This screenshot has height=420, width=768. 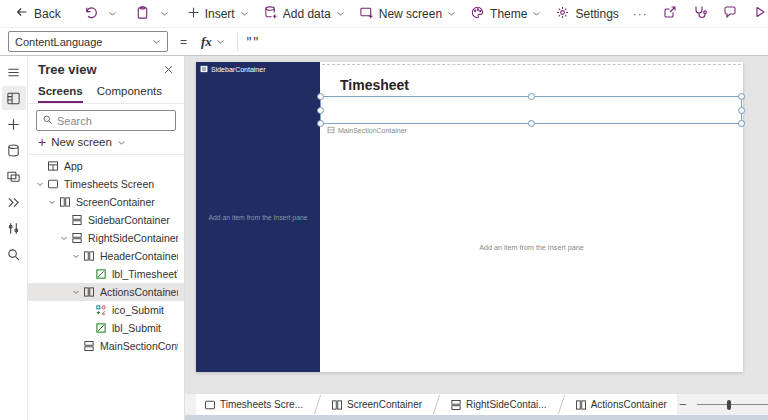 What do you see at coordinates (218, 14) in the screenshot?
I see `insert-button: Insert` at bounding box center [218, 14].